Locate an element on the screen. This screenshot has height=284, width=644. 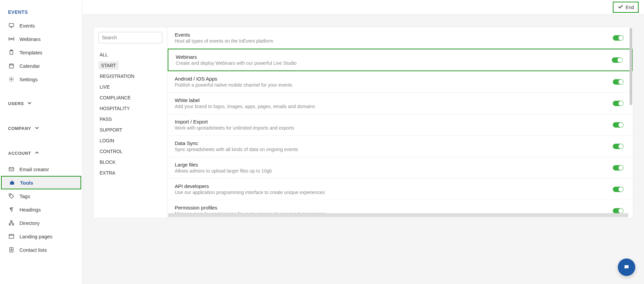
setting-texts: API developersUse our application progra… is located at coordinates (394, 189).